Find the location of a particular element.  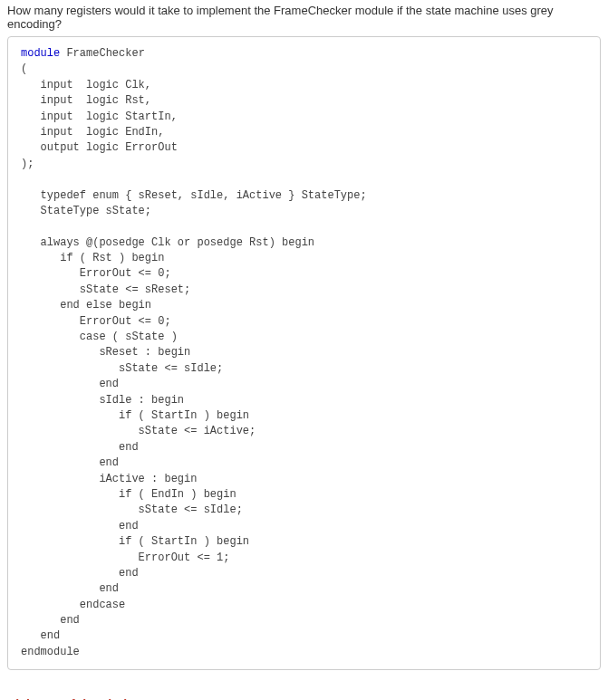

code-text: if ( Rst ) begin is located at coordinates (92, 258).